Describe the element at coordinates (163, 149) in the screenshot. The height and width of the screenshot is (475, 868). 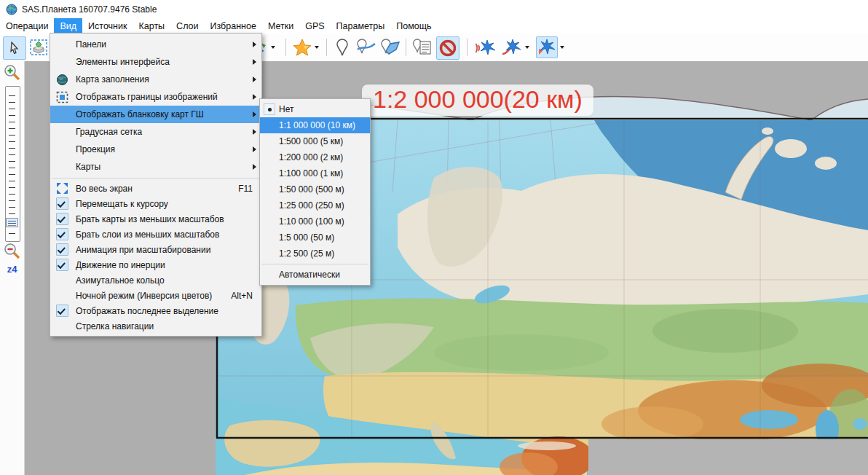
I see `menu-item-label: Проекция` at that location.